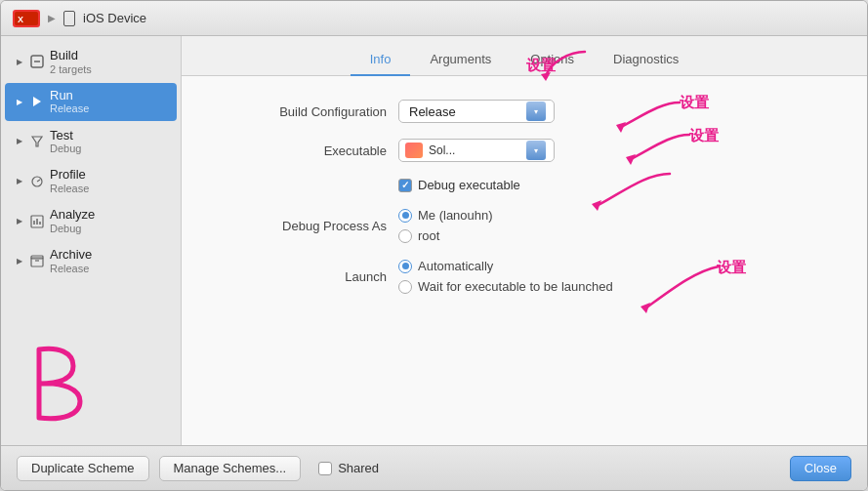 This screenshot has width=868, height=491. I want to click on debug-executable-row: Debug executable, so click(613, 185).